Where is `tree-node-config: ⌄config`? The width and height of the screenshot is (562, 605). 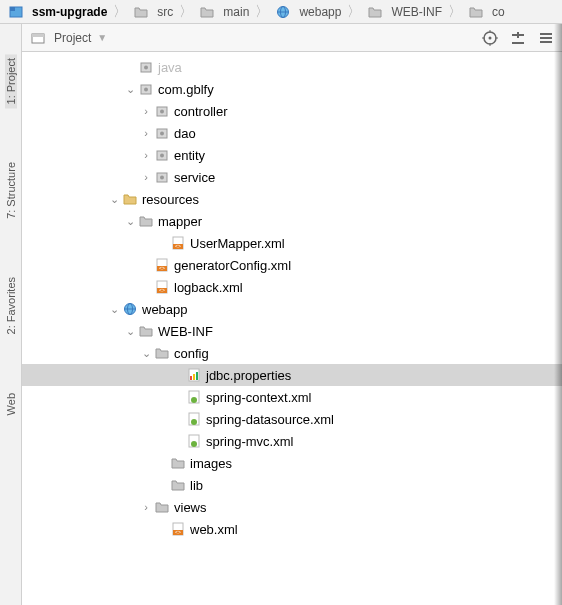 tree-node-config: ⌄config is located at coordinates (292, 353).